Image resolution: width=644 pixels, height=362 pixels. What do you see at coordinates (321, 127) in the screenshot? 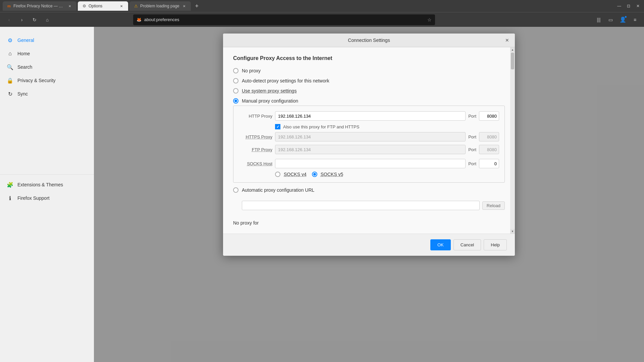
I see `ftp-https-label: Also use this proxy for FTP and HTTPS` at bounding box center [321, 127].